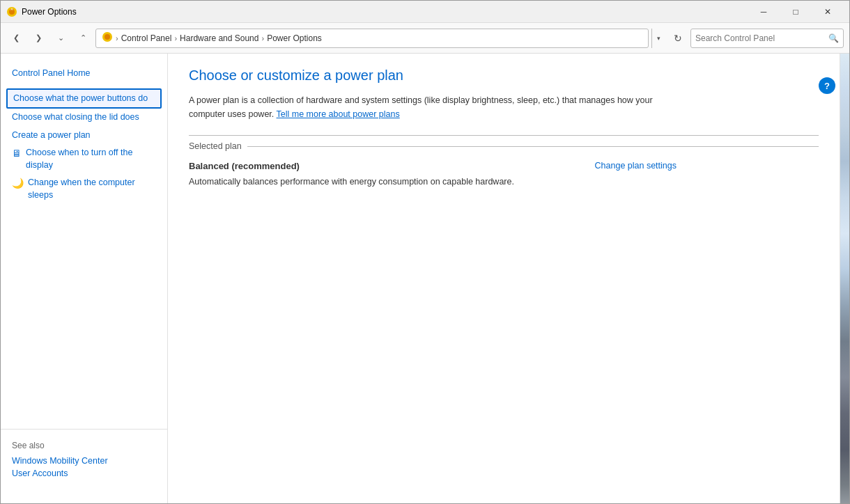 The height and width of the screenshot is (504, 850). I want to click on learn-more-link: Tell me more about power plans, so click(339, 114).